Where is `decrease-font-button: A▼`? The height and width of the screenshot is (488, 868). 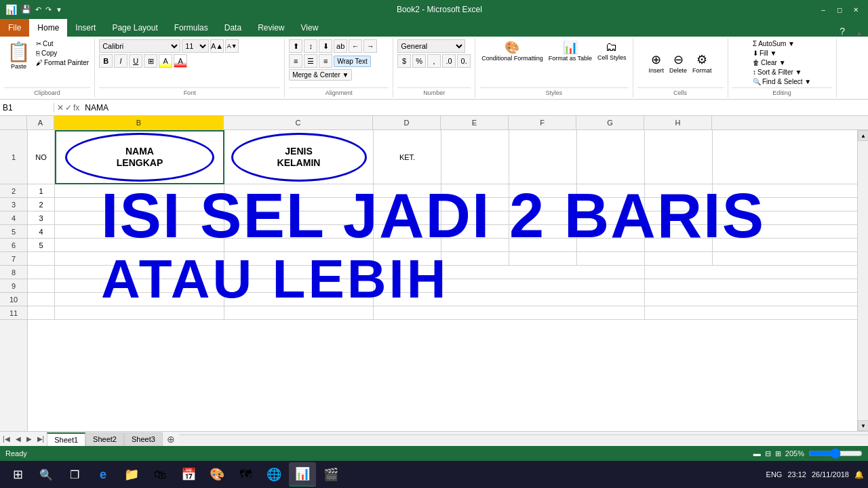
decrease-font-button: A▼ is located at coordinates (232, 46).